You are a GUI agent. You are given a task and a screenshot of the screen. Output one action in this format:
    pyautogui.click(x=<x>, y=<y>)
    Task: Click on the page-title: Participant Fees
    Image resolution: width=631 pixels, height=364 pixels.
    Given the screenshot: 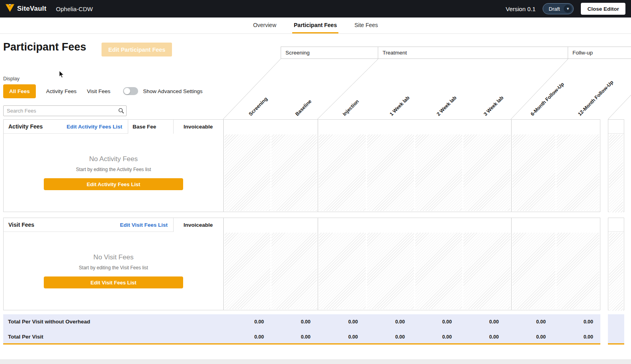 What is the action you would take?
    pyautogui.click(x=45, y=47)
    